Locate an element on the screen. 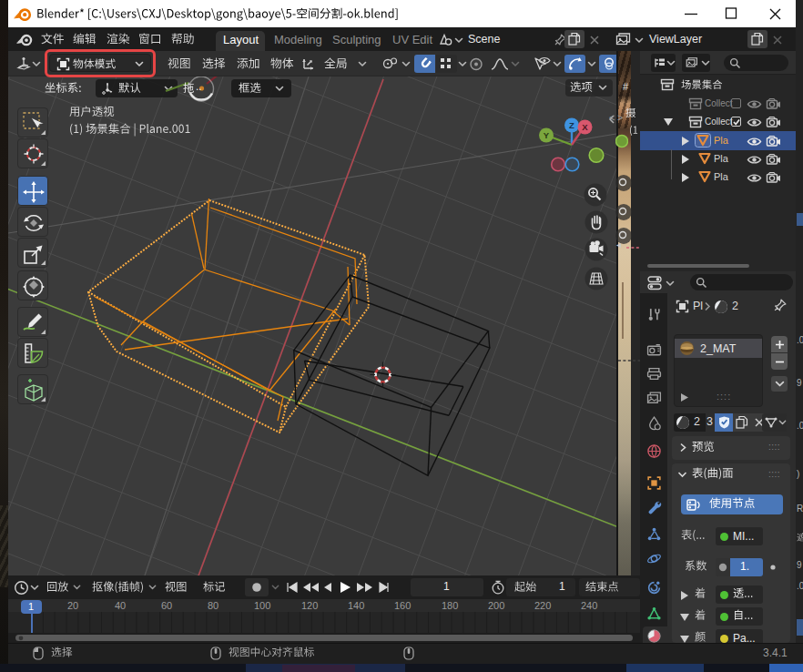  svg-text: Z is located at coordinates (572, 126).